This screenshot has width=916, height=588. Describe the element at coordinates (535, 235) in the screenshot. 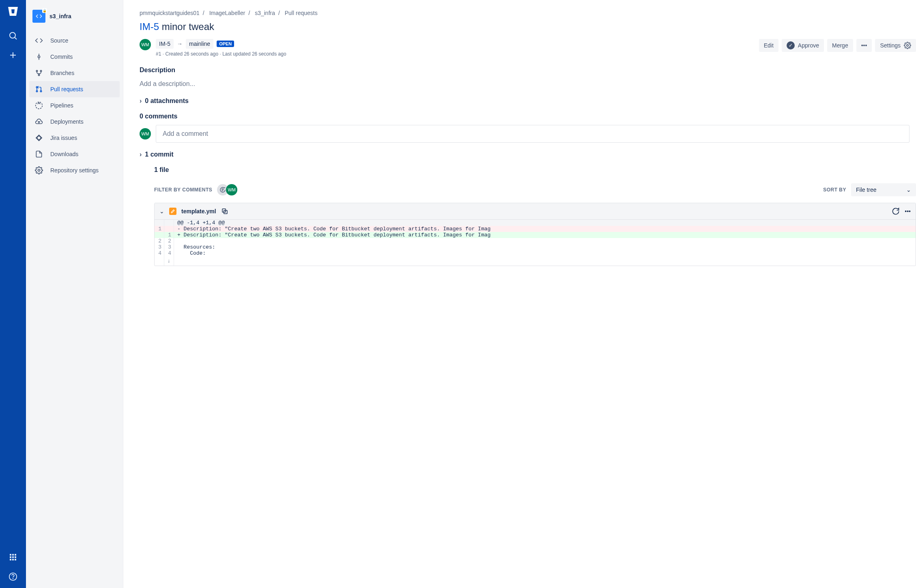

I see `diff-line: 1+ Description: "Create two AWS S3 bucke…` at that location.